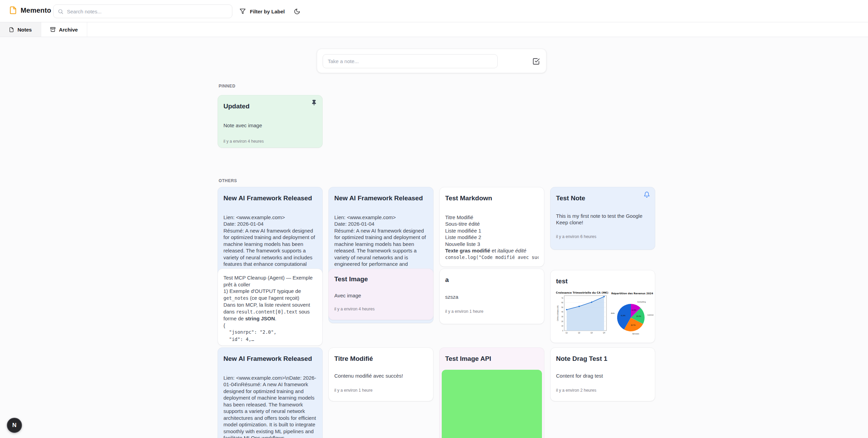 Image resolution: width=868 pixels, height=438 pixels. Describe the element at coordinates (270, 406) in the screenshot. I see `note-body: Lien: <www.example.com>\nDate: 2026-01-0…` at that location.